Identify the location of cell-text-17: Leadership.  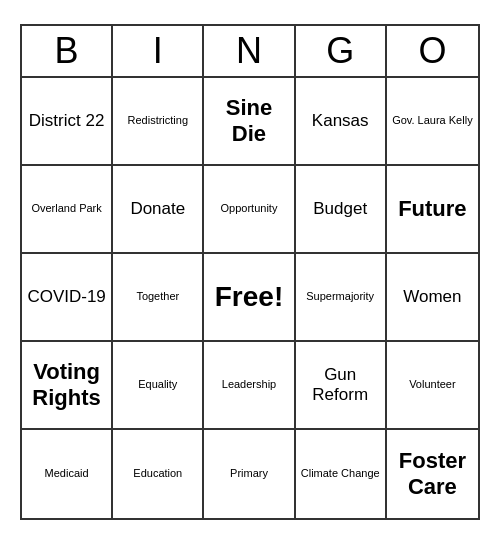
(249, 384).